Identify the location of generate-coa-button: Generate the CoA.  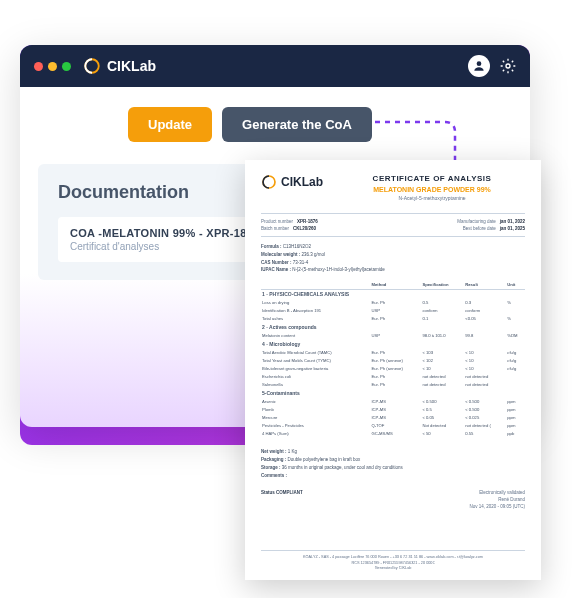
(297, 124).